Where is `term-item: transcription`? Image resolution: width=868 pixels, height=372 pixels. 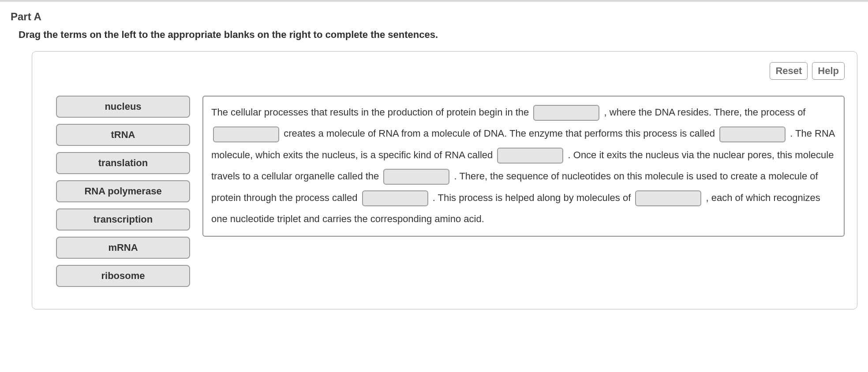
term-item: transcription is located at coordinates (123, 219).